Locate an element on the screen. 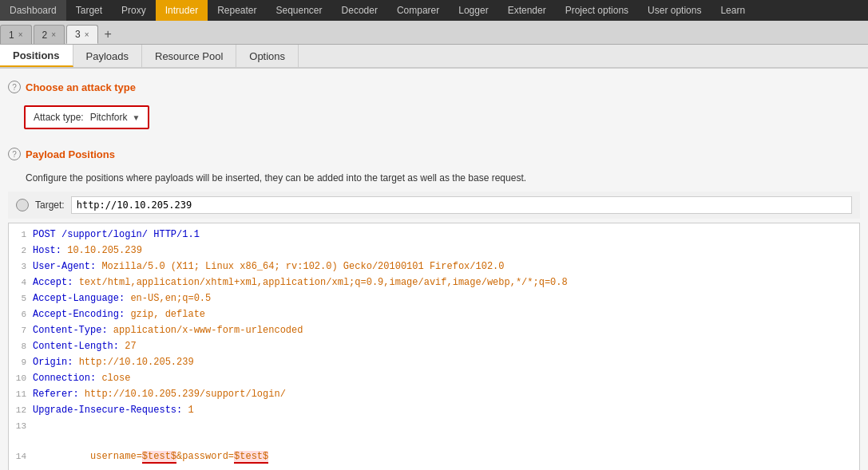 This screenshot has width=868, height=470. tab-2-label: 2 is located at coordinates (45, 35).